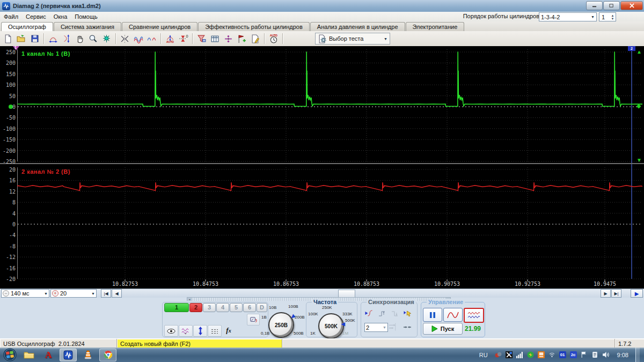  Describe the element at coordinates (74, 293) in the screenshot. I see `samples-combo: + 20 ▼` at that location.